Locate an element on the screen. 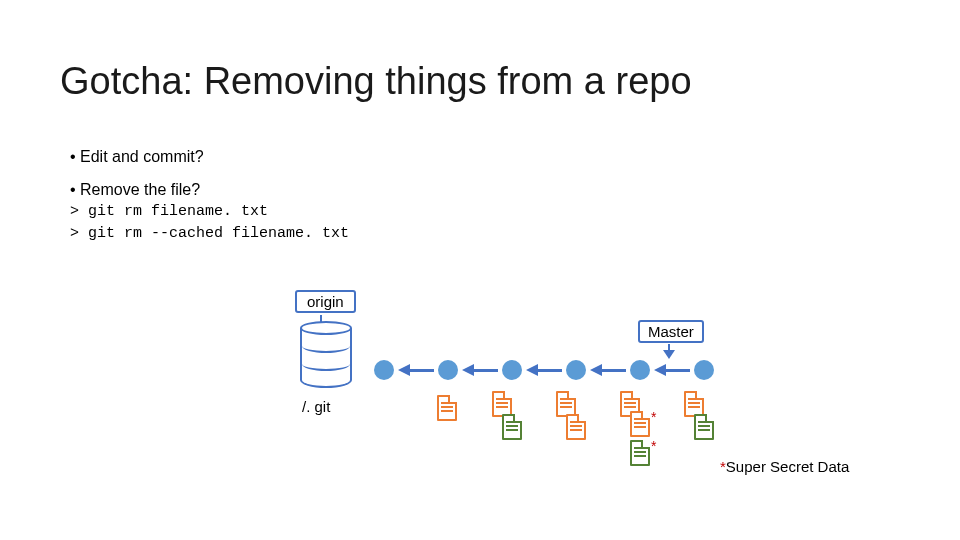 This screenshot has height=540, width=960. footnote-text: Super Secret Data is located at coordinates (788, 466).